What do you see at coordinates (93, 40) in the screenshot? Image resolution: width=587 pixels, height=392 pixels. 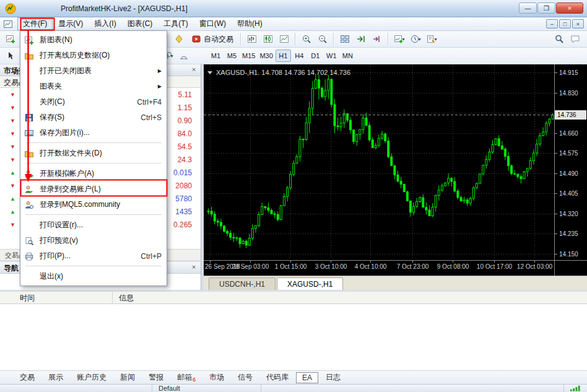 I see `file-menu-item: 新图表(N)` at bounding box center [93, 40].